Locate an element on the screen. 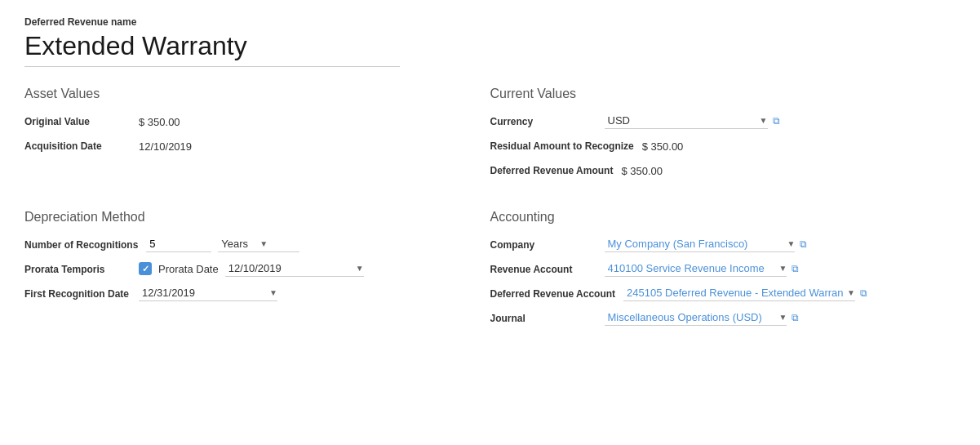 The height and width of the screenshot is (445, 980). first-recognition-row: First Recognition Date ▼ is located at coordinates (250, 293).